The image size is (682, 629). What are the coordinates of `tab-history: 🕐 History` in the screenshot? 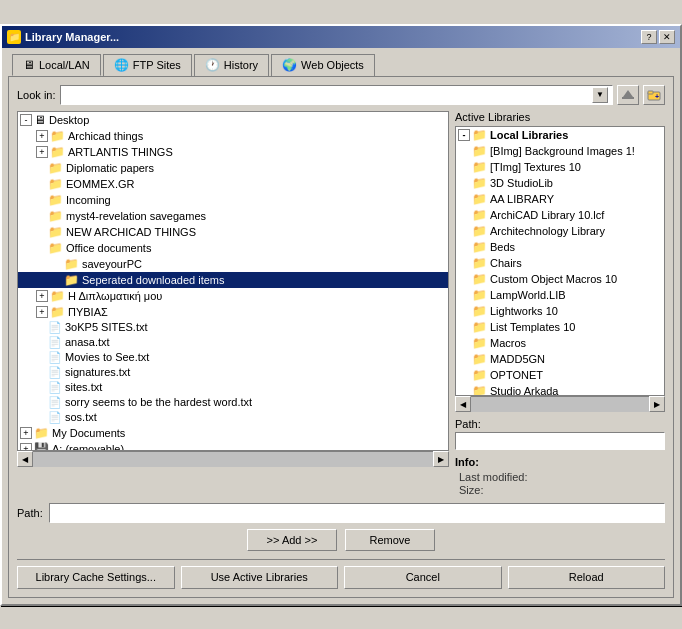 It's located at (232, 65).